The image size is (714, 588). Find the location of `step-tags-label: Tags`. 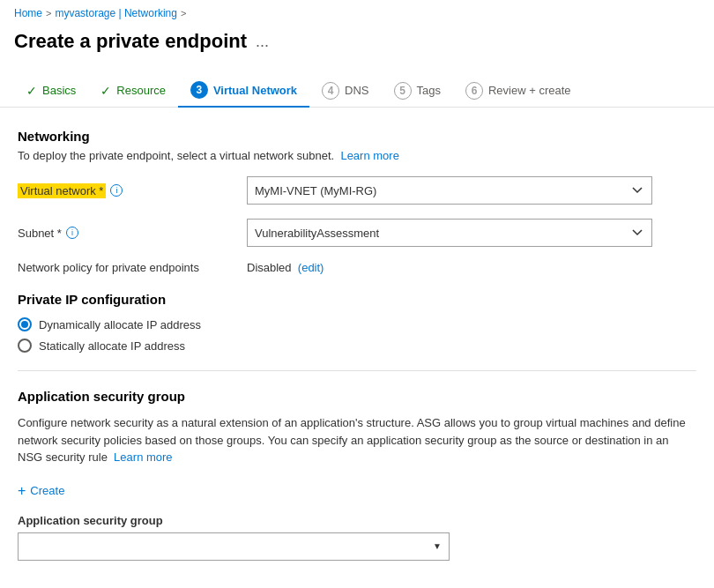

step-tags-label: Tags is located at coordinates (428, 90).